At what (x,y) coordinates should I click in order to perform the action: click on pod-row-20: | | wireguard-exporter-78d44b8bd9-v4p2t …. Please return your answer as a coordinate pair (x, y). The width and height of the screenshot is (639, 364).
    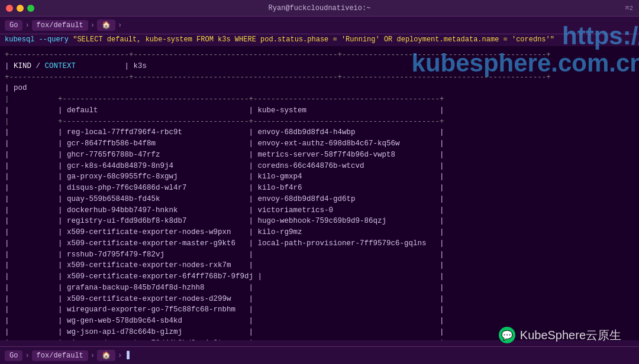
    Looking at the image, I should click on (320, 339).